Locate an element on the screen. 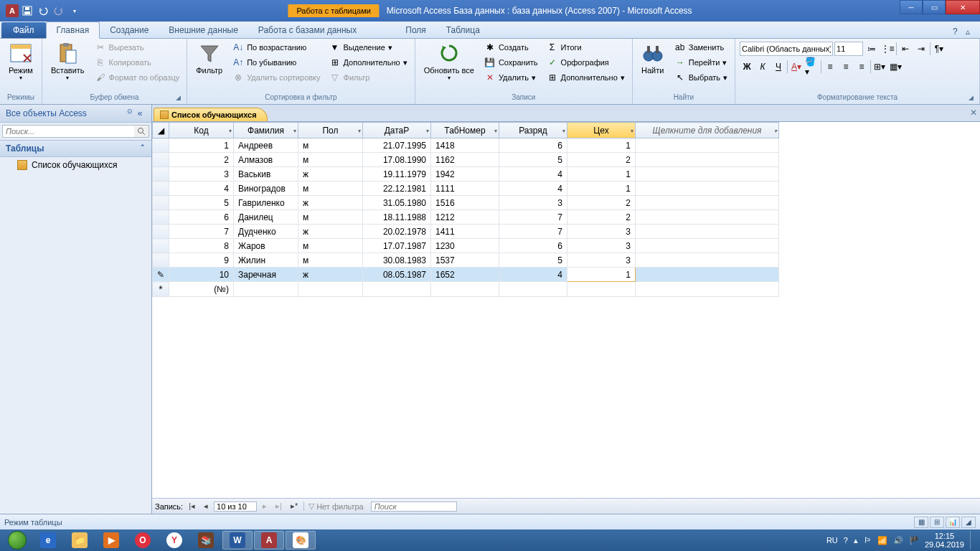 Image resolution: width=980 pixels, height=551 pixels. cell-fam: Андреев is located at coordinates (266, 146).